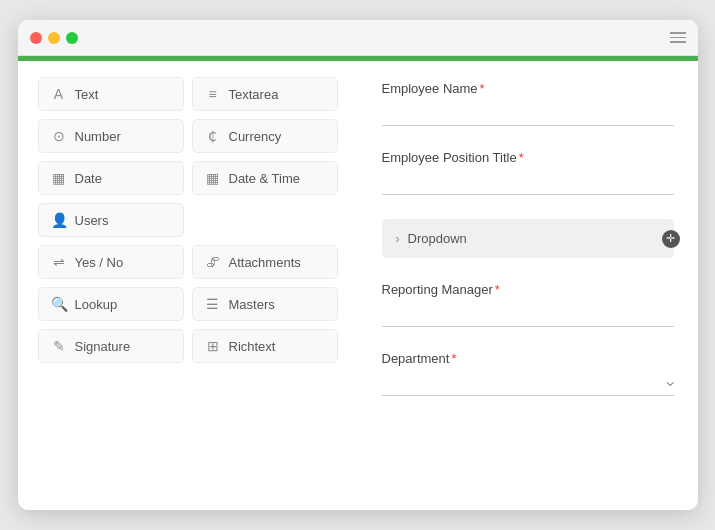 The image size is (715, 530). I want to click on employee-name-label: Employee Name*, so click(528, 88).